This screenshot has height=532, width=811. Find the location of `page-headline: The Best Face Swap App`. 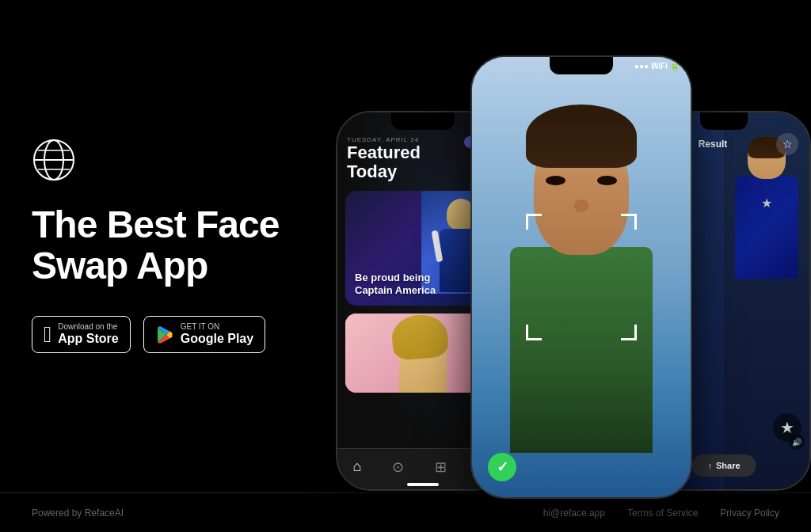

page-headline: The Best Face Swap App is located at coordinates (166, 246).